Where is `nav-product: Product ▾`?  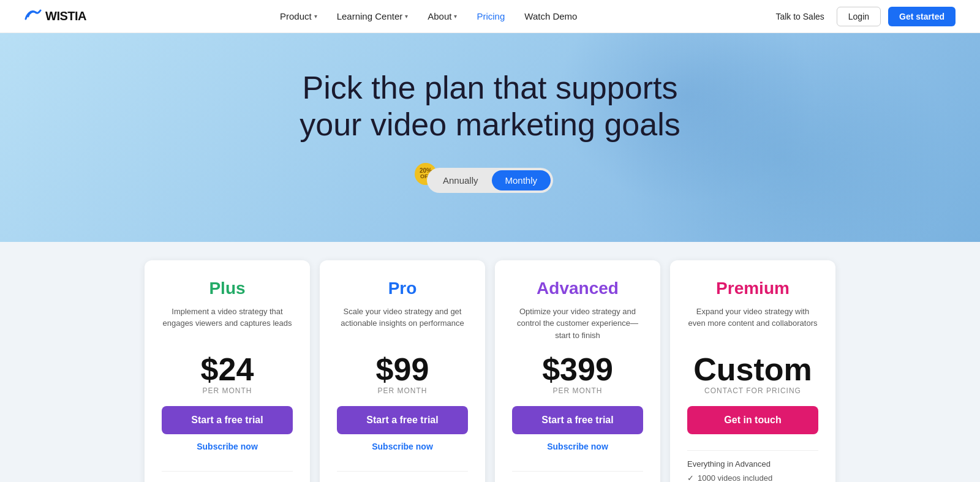 nav-product: Product ▾ is located at coordinates (299, 16).